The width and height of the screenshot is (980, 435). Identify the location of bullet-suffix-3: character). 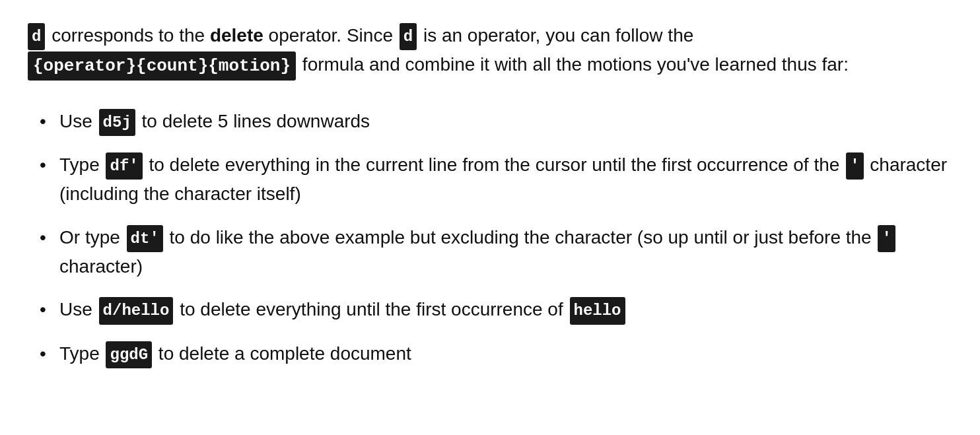
(101, 267).